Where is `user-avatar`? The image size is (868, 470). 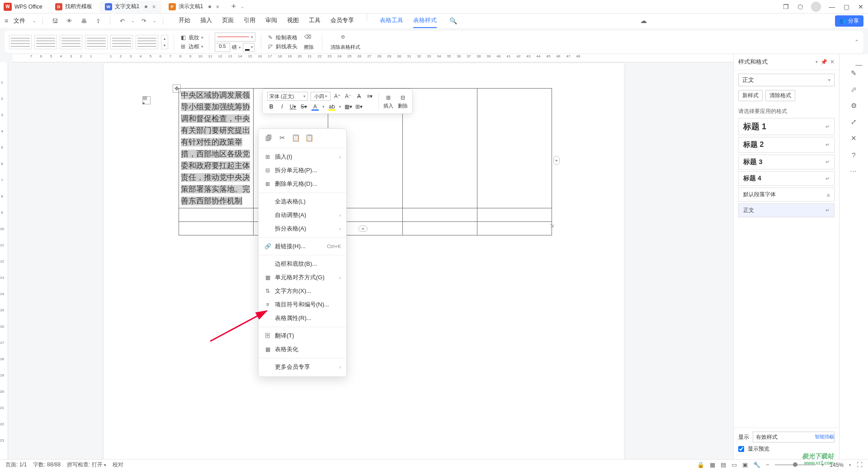 user-avatar is located at coordinates (816, 7).